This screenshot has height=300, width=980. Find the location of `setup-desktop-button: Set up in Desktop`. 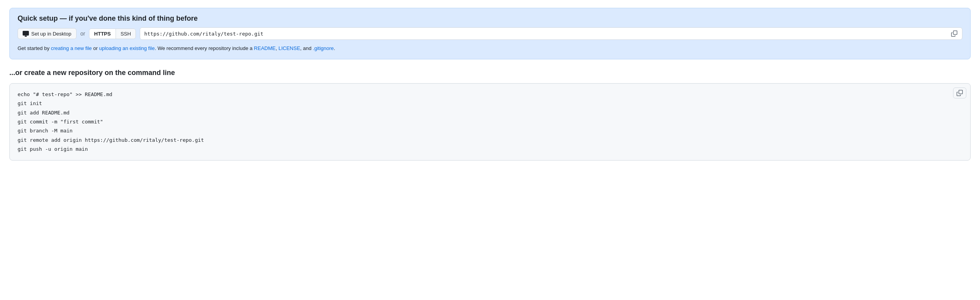

setup-desktop-button: Set up in Desktop is located at coordinates (47, 34).